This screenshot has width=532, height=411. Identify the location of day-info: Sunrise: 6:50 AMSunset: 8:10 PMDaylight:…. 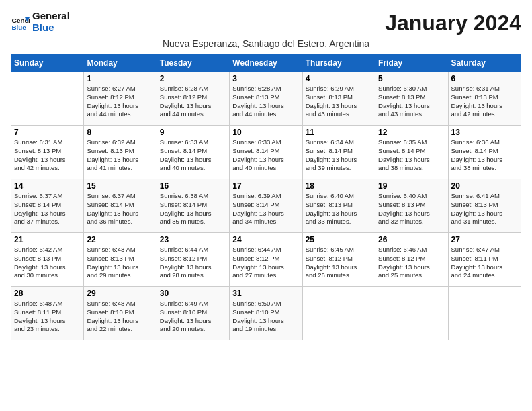
(266, 317).